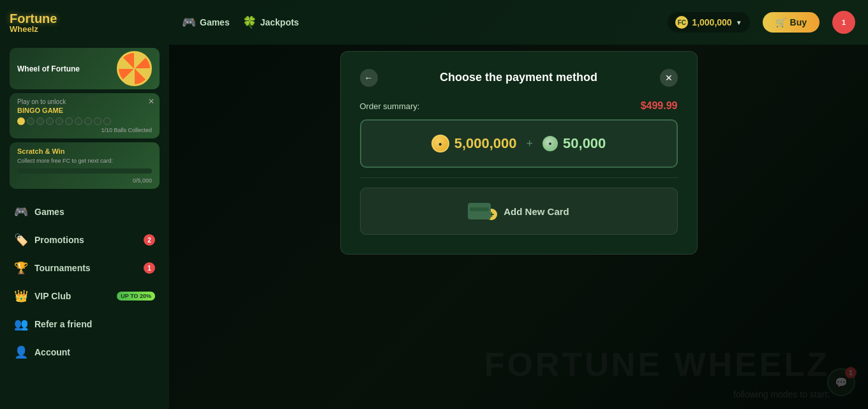 This screenshot has width=868, height=409. What do you see at coordinates (33, 23) in the screenshot?
I see `logo: Fortune Wheelz` at bounding box center [33, 23].